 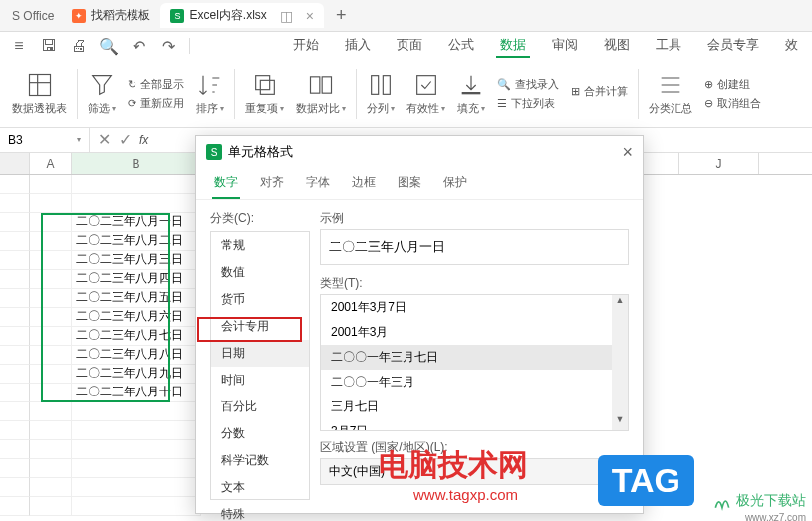 What do you see at coordinates (136, 317) in the screenshot?
I see `cell: 二〇二三年八月六日` at bounding box center [136, 317].